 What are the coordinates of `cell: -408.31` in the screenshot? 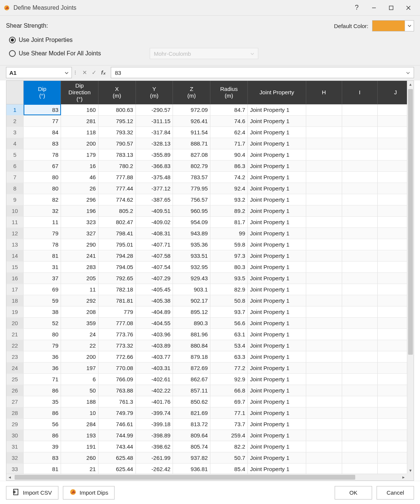 It's located at (154, 233).